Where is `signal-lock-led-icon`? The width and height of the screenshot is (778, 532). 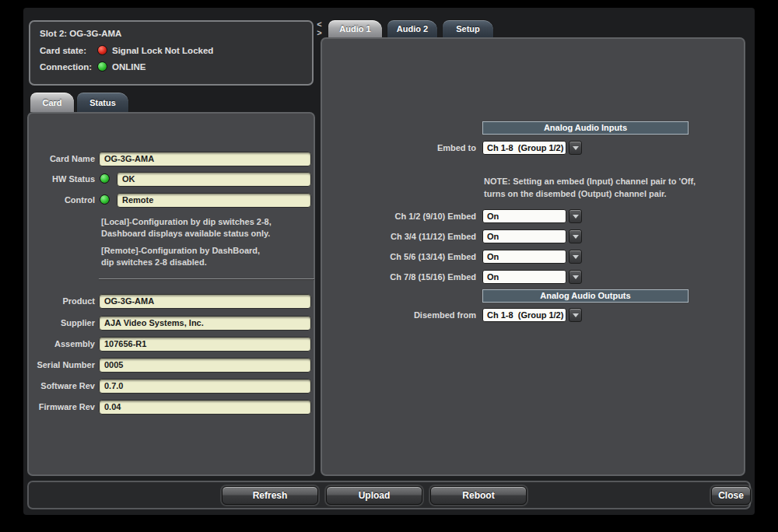 signal-lock-led-icon is located at coordinates (103, 50).